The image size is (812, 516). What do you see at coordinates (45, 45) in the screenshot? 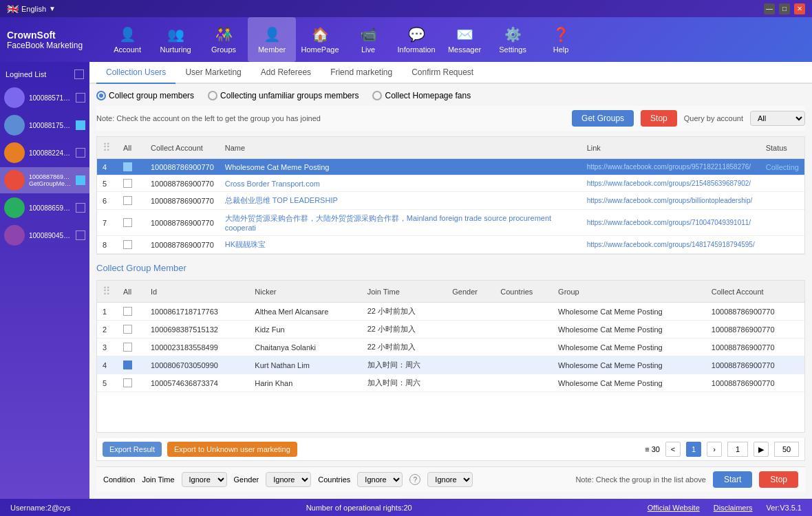
I see `app-name-bottom: FaceBook Marketing` at bounding box center [45, 45].